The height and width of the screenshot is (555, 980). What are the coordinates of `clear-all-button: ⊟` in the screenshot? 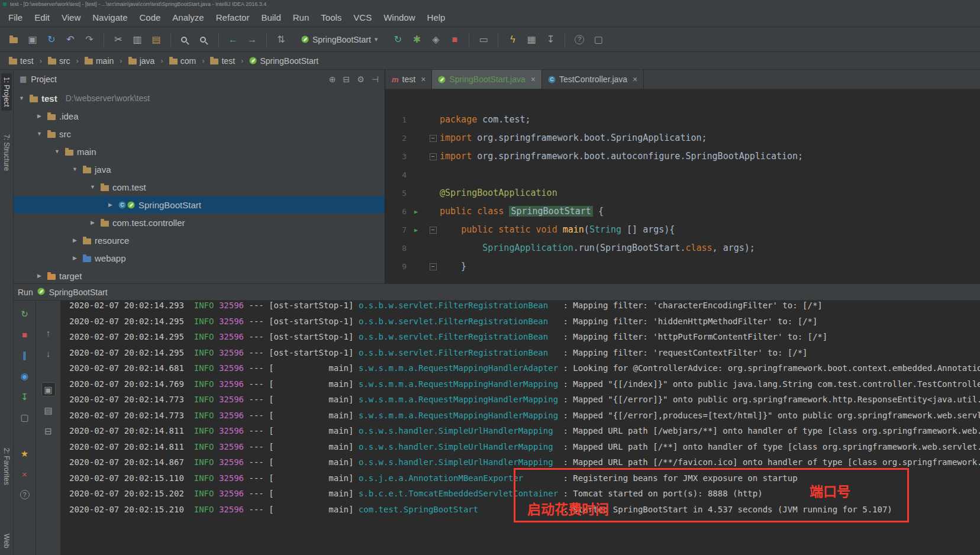 It's located at (49, 431).